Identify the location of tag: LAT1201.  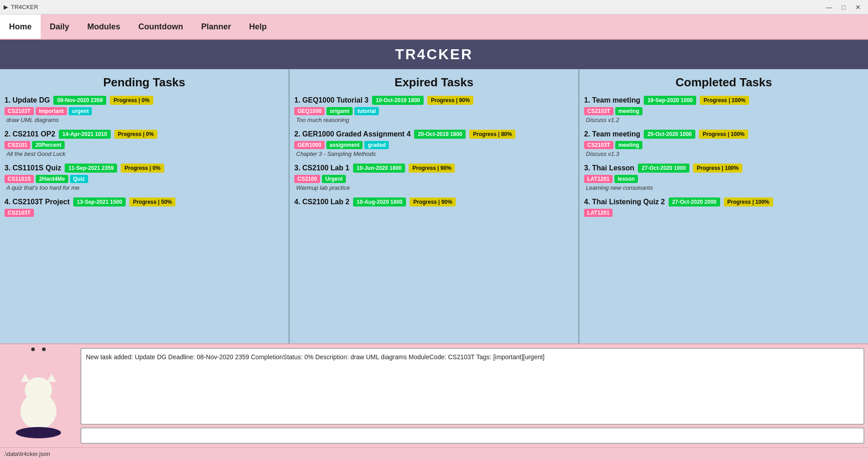
(599, 213).